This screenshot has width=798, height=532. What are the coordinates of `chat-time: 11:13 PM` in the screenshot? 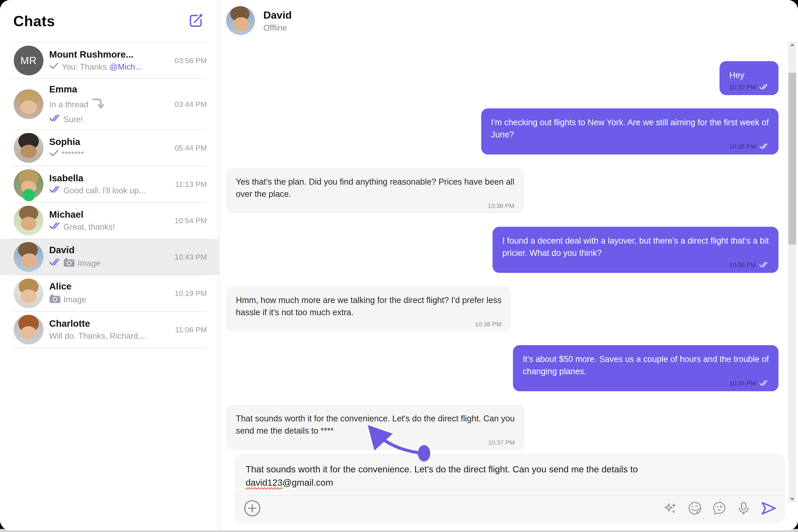 It's located at (191, 185).